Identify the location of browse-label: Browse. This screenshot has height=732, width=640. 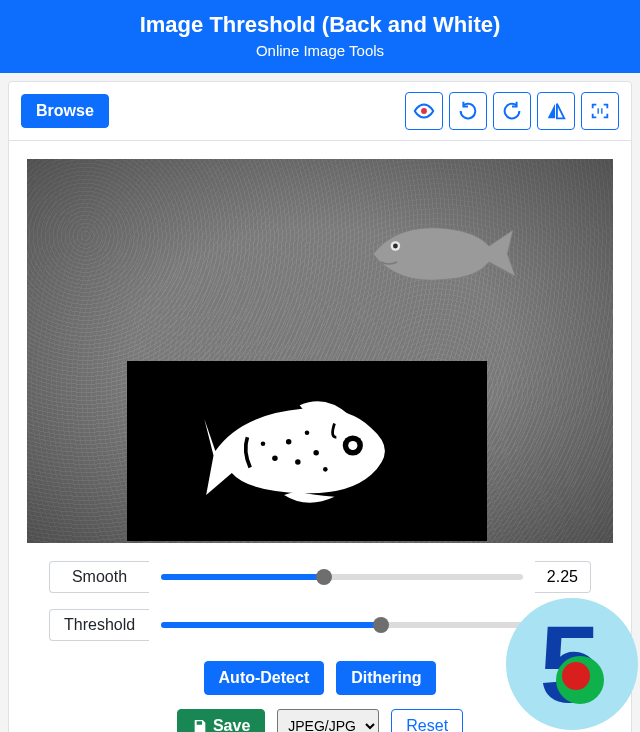
(65, 111).